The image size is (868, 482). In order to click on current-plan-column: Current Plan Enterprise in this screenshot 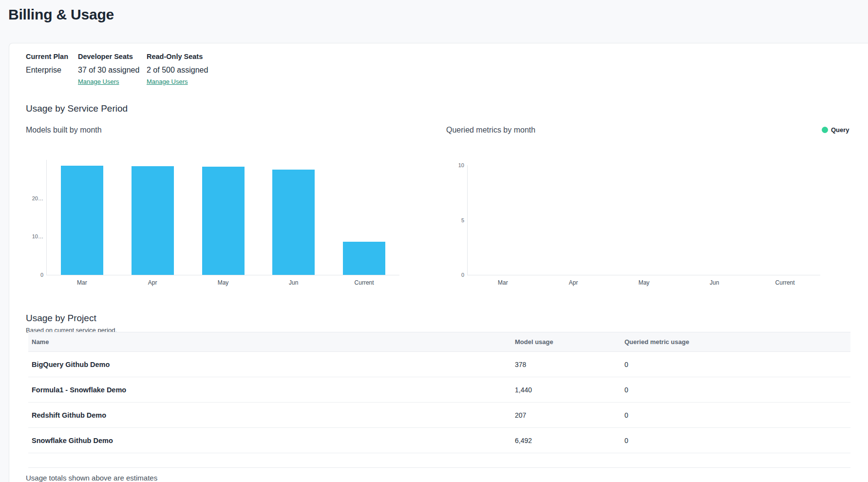, I will do `click(52, 69)`.